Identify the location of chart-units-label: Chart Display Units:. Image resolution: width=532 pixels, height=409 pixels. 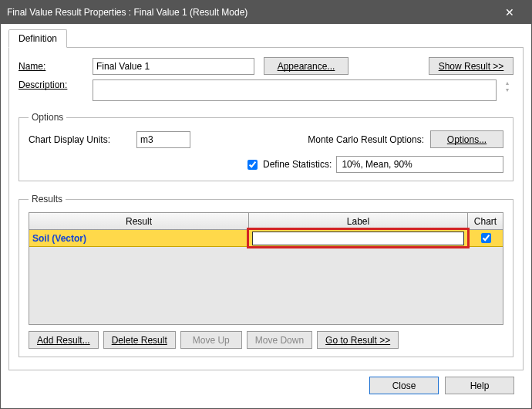
(82, 140).